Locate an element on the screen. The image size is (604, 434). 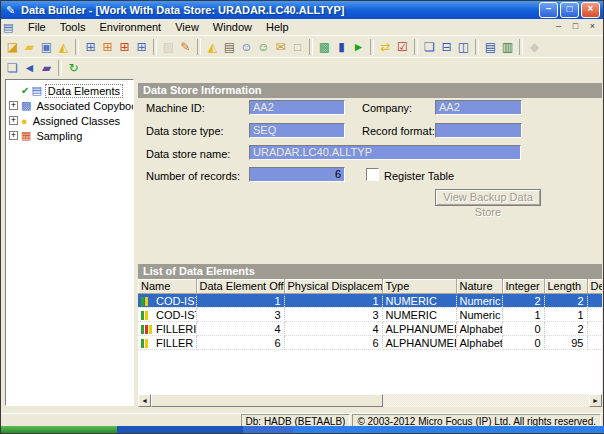
chart-view-icon: ▥ is located at coordinates (508, 47).